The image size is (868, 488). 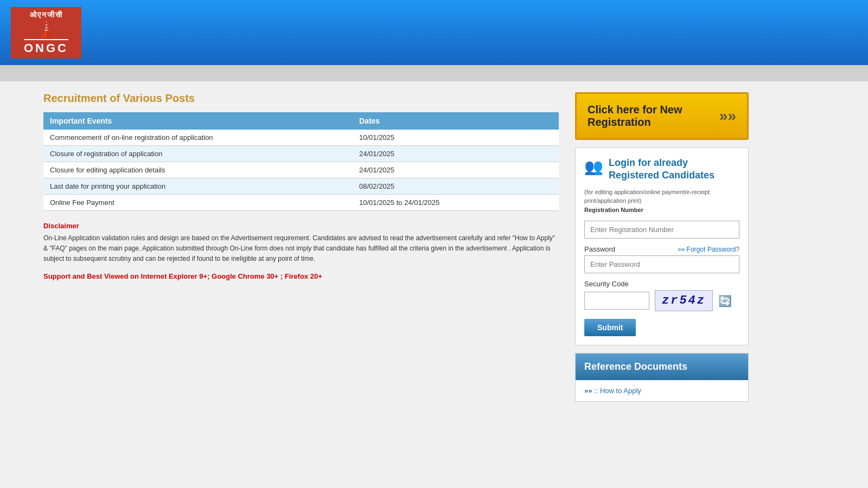 What do you see at coordinates (728, 116) in the screenshot?
I see `new-reg-chevron-icon: »»` at bounding box center [728, 116].